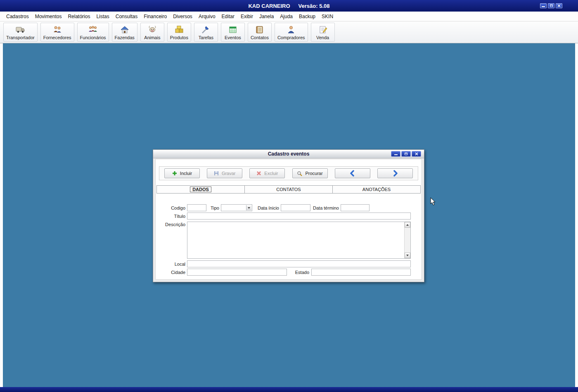 Image resolution: width=578 pixels, height=392 pixels. I want to click on dialog-minimize-button, so click(396, 154).